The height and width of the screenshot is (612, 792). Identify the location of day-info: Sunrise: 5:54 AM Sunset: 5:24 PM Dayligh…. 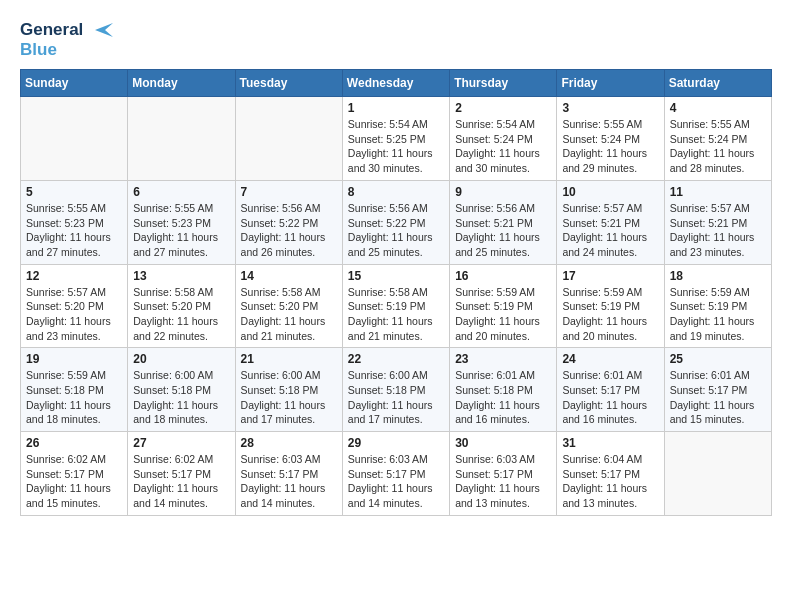
(503, 146).